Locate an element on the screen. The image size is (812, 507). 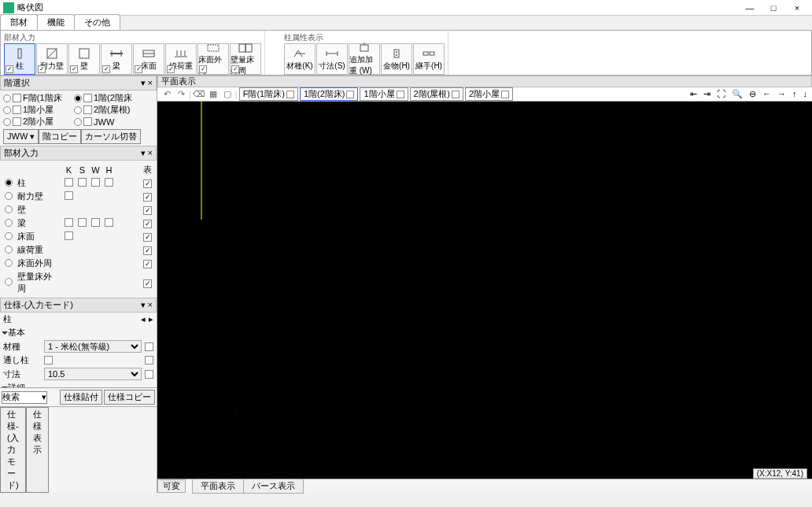
floor-button: 階コピー is located at coordinates (60, 137).